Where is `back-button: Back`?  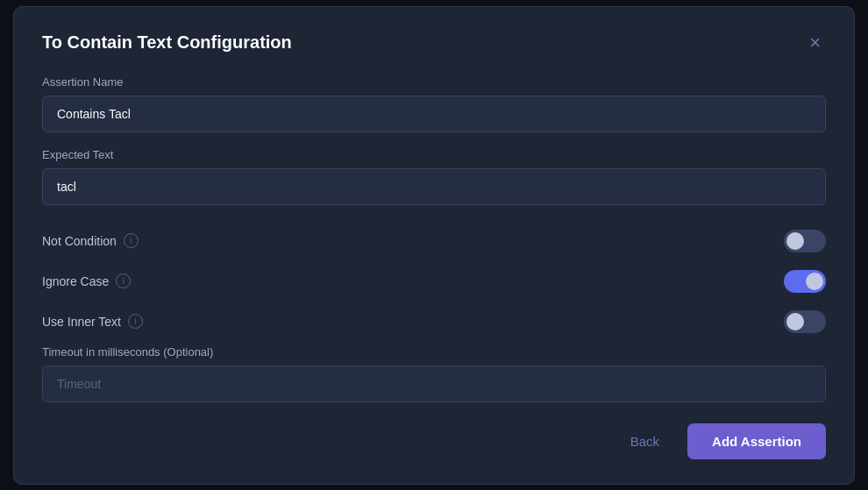 back-button: Back is located at coordinates (645, 442).